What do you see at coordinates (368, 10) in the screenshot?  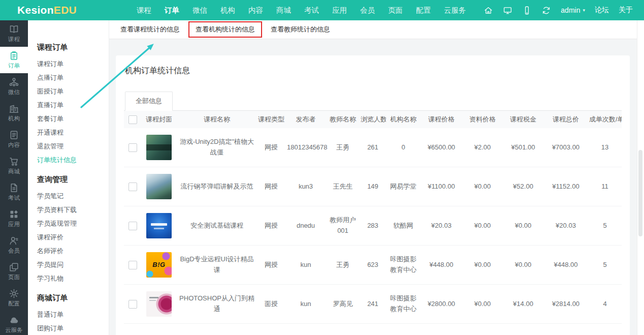 I see `top-nav-item: 会员` at bounding box center [368, 10].